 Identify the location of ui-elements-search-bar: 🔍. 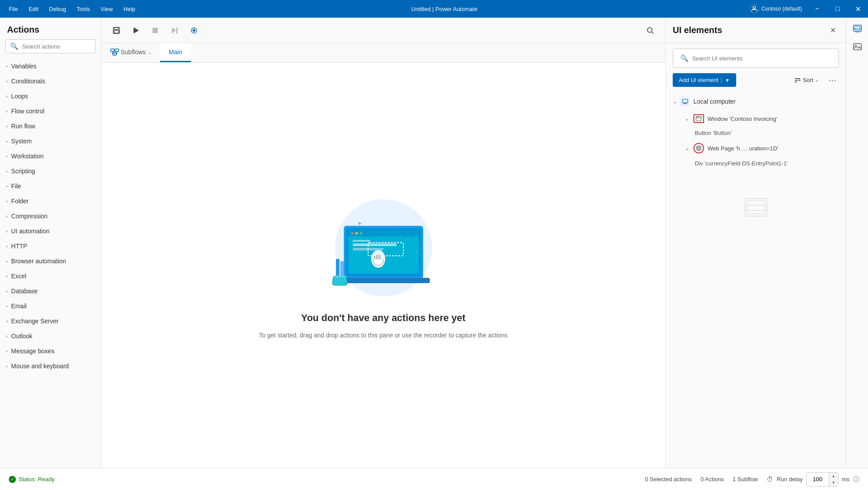
(756, 58).